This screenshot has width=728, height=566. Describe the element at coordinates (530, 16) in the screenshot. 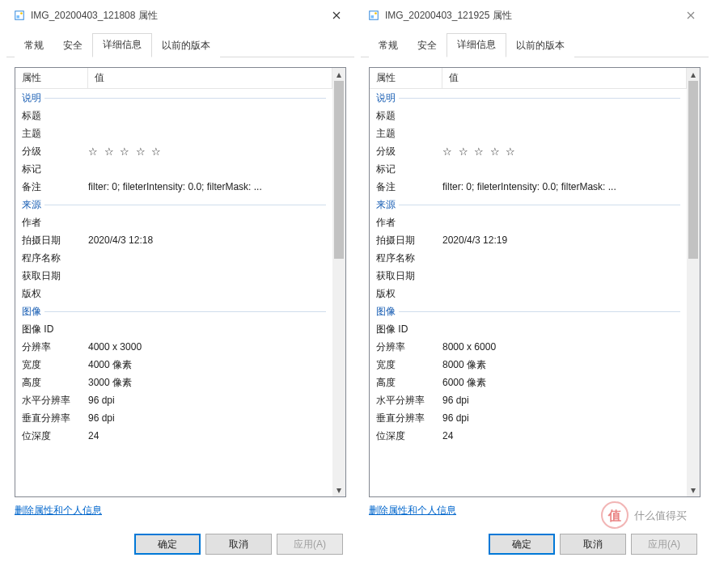

I see `window-title: IMG_20200403_121925 属性` at that location.